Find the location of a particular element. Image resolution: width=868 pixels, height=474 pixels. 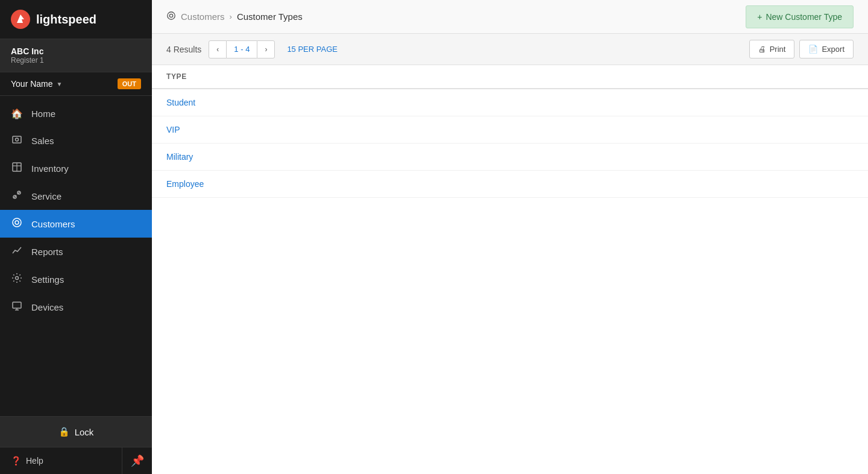

devices-icon is located at coordinates (17, 307).